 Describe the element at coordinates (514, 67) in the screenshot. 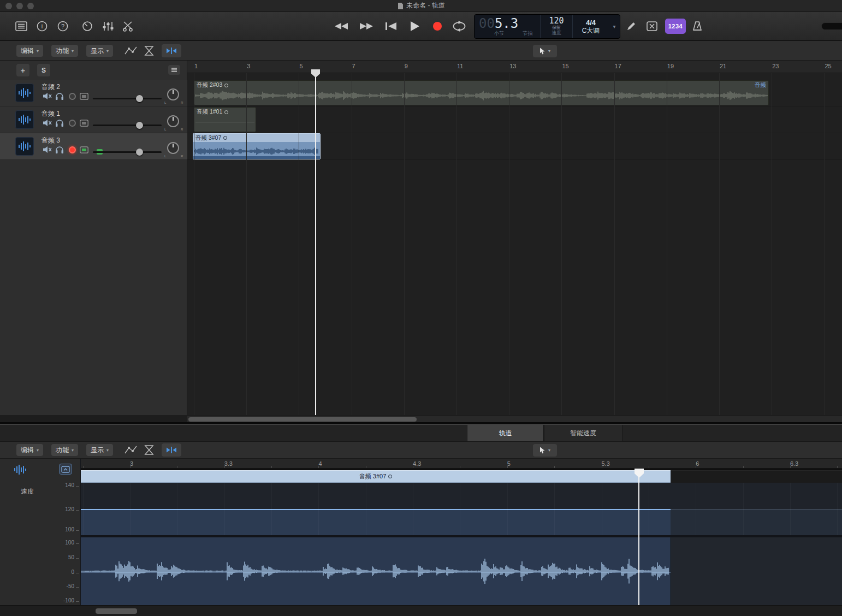

I see `main-ruler: 135791113151719212325` at that location.